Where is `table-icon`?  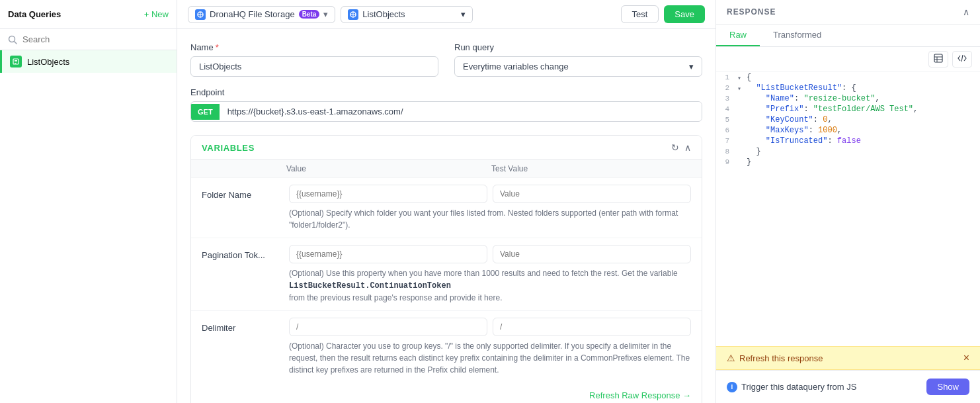
table-icon is located at coordinates (938, 58).